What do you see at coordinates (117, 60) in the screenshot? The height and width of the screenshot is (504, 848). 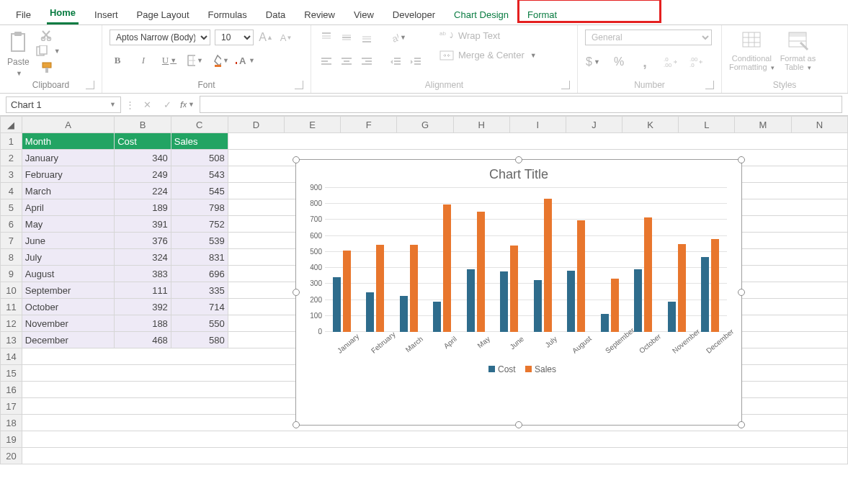 I see `bold-button: B` at bounding box center [117, 60].